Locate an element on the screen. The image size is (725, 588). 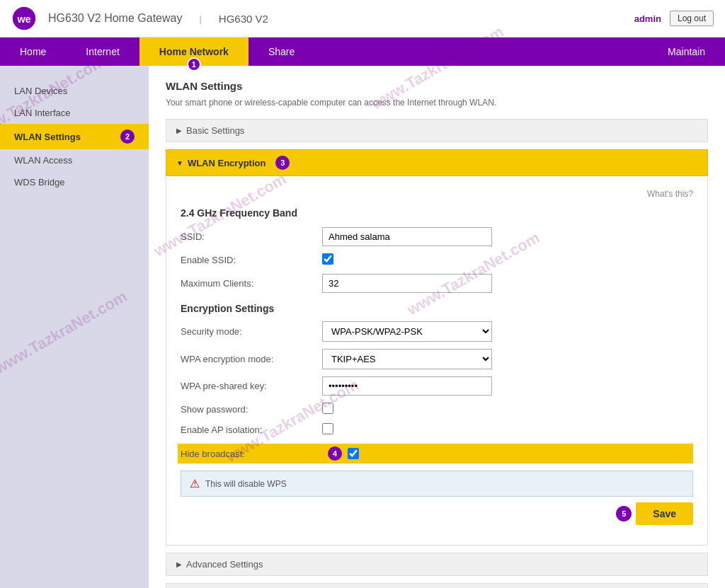
save-button: Save is located at coordinates (664, 514).